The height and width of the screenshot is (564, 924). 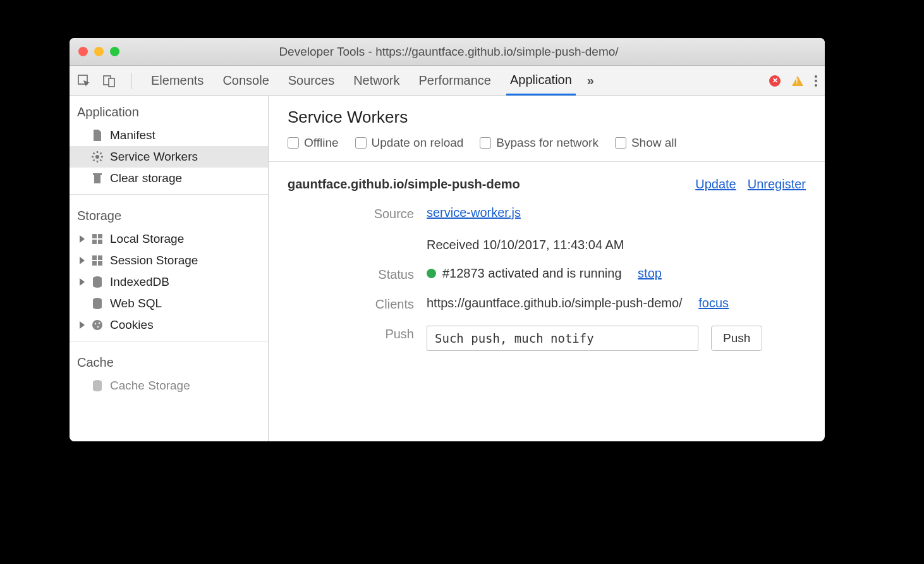 What do you see at coordinates (541, 81) in the screenshot?
I see `tab-application: Application` at bounding box center [541, 81].